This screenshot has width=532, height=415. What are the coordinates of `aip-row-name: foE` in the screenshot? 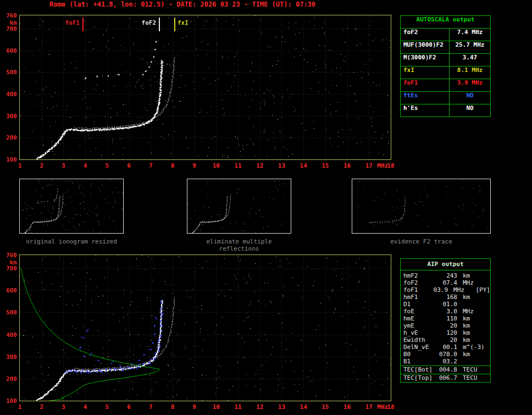 It's located at (419, 311).